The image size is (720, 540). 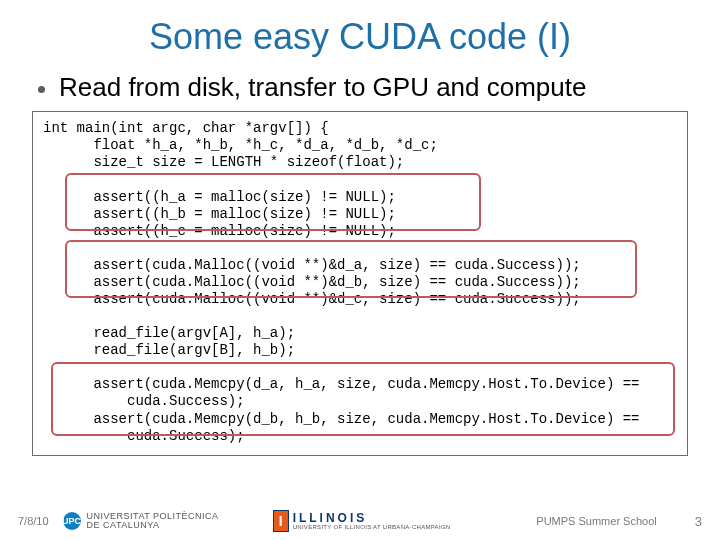 What do you see at coordinates (153, 521) in the screenshot?
I see `upc-text: UNIVERSITAT POLITÈCNICA DE CATALUNYA` at bounding box center [153, 521].